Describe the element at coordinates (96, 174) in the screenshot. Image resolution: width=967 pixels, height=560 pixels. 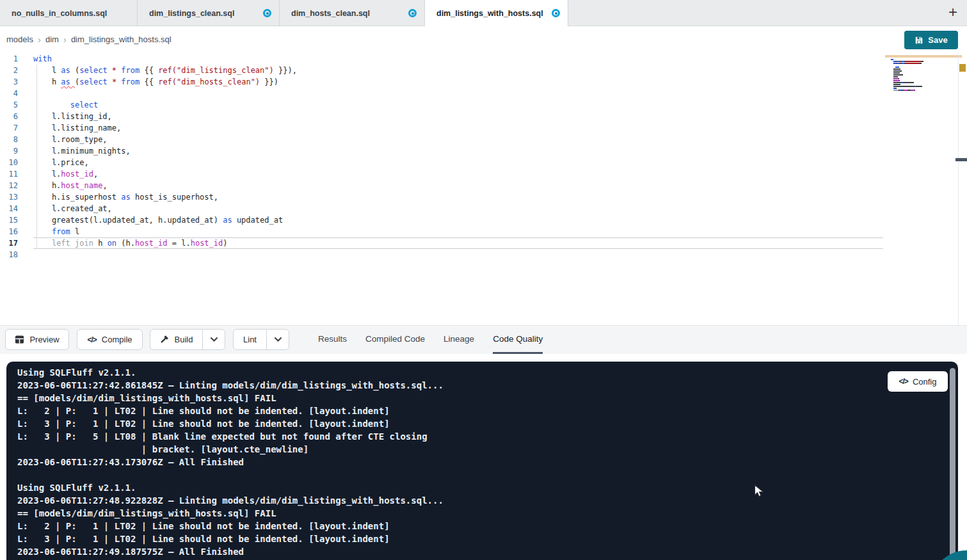
I see `code-token: ,` at that location.